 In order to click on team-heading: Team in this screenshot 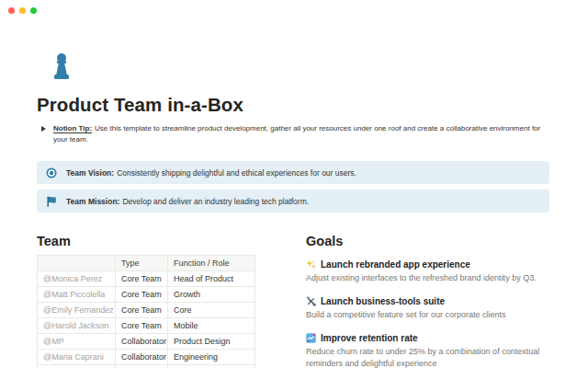, I will do `click(153, 241)`.